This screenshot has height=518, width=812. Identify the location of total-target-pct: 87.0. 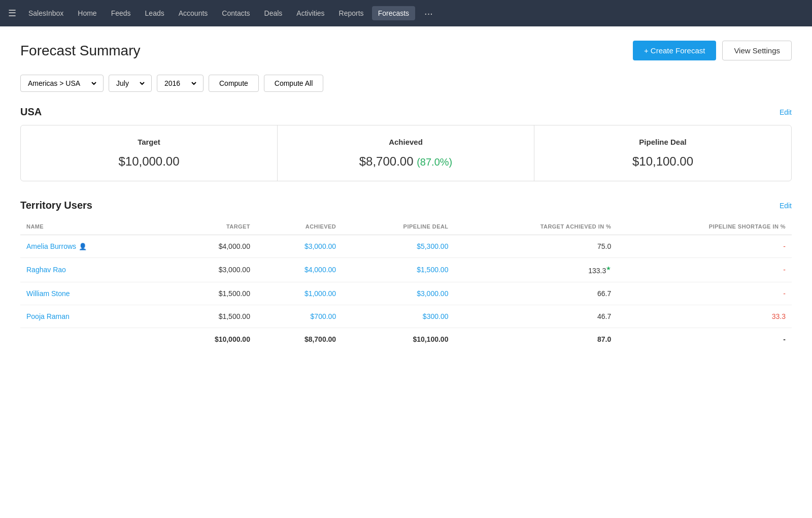
(536, 339).